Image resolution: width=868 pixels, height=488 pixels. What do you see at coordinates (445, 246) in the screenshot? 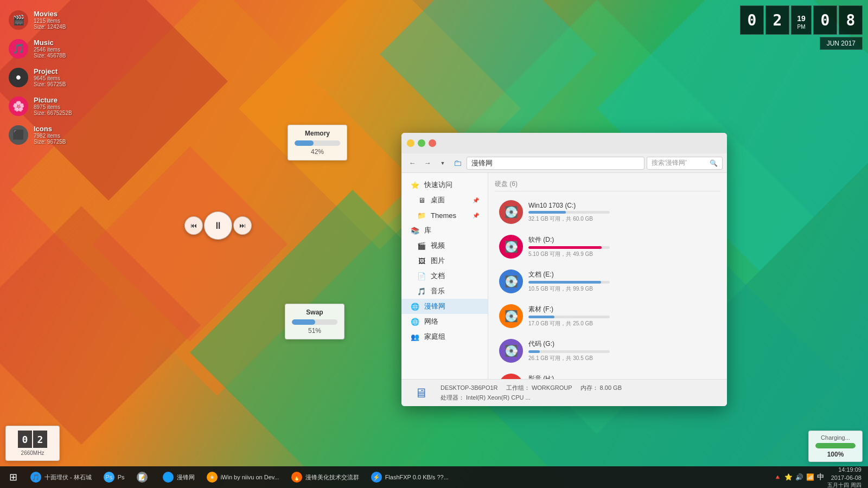
I see `sidebar-item-video: 🎬 视频` at bounding box center [445, 246].